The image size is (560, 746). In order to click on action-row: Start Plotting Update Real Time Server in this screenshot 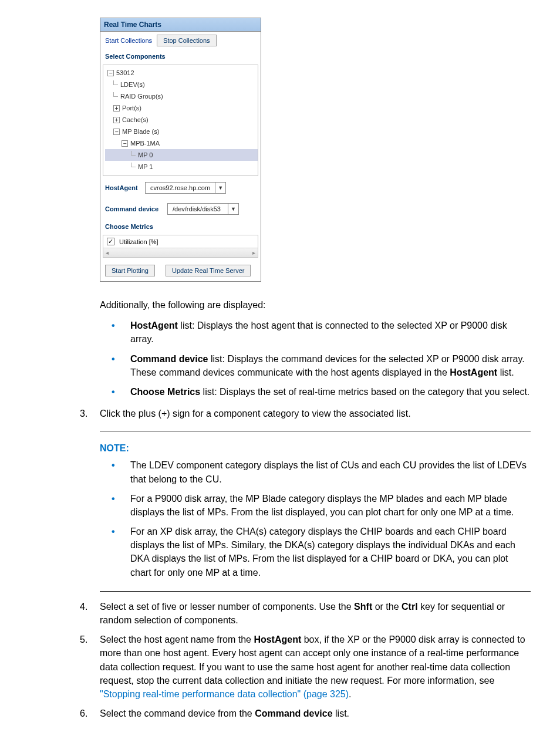, I will do `click(181, 271)`.